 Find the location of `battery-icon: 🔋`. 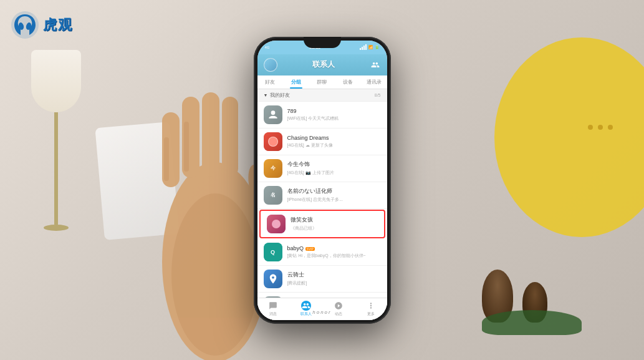

battery-icon: 🔋 is located at coordinates (377, 47).